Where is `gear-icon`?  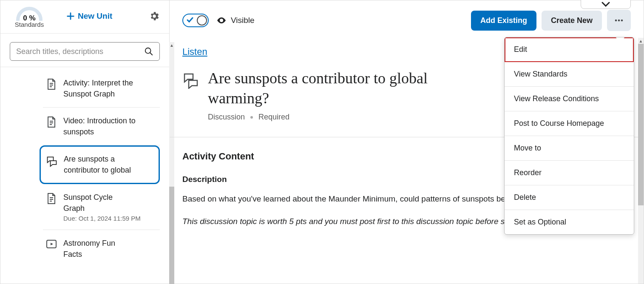
gear-icon is located at coordinates (154, 16).